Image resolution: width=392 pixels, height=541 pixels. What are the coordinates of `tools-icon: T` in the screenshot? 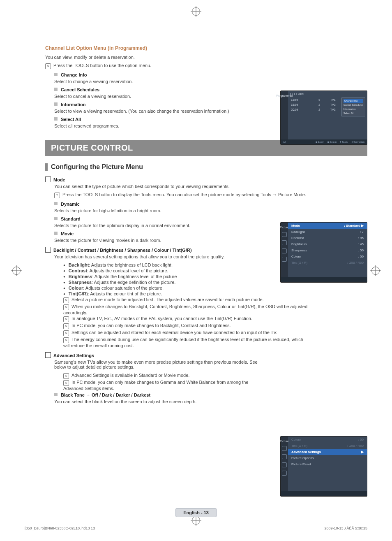 It's located at (57, 195).